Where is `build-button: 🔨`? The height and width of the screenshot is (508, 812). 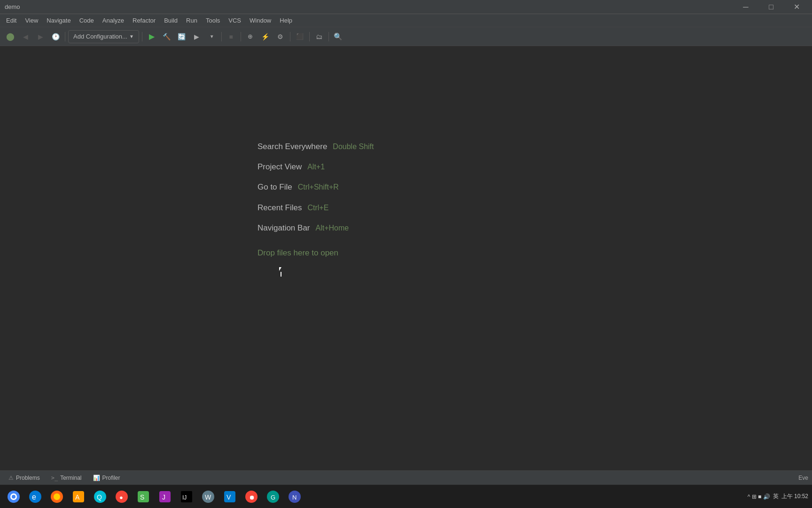 build-button: 🔨 is located at coordinates (167, 37).